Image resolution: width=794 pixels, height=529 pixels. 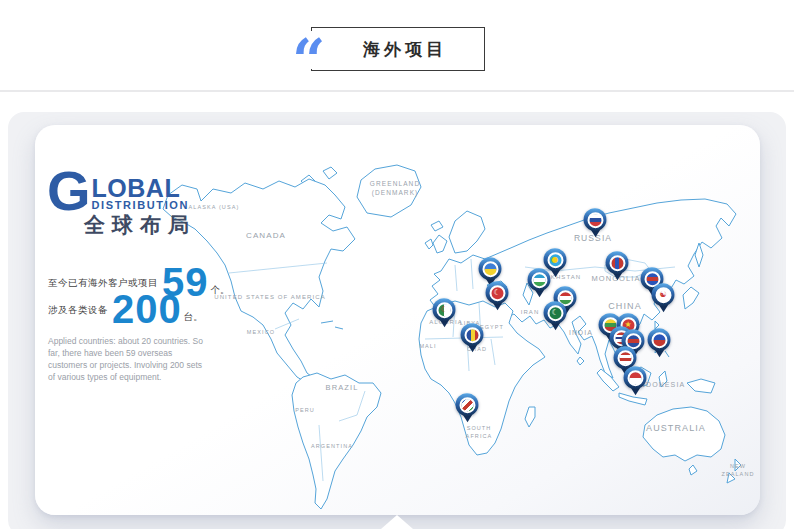 What do you see at coordinates (480, 436) in the screenshot?
I see `map-country-label: AFRICA` at bounding box center [480, 436].